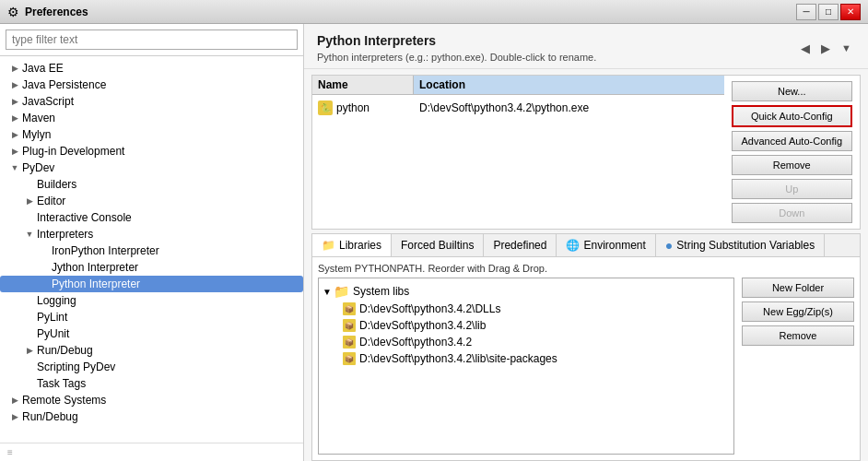 The height and width of the screenshot is (461, 868). What do you see at coordinates (151, 101) in the screenshot?
I see `sidebar-item-javascript: ▶ JavaScript` at bounding box center [151, 101].